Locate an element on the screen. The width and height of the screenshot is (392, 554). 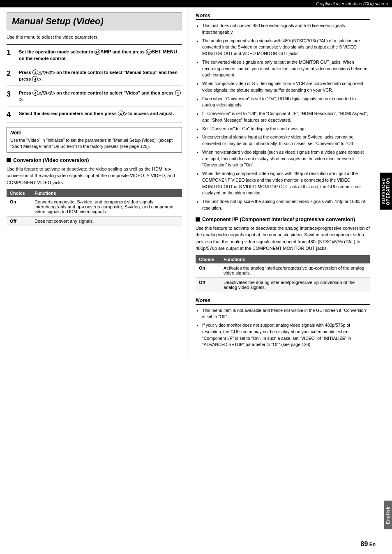
conversion-heading: Conversion (Video conversion) is located at coordinates (95, 160).